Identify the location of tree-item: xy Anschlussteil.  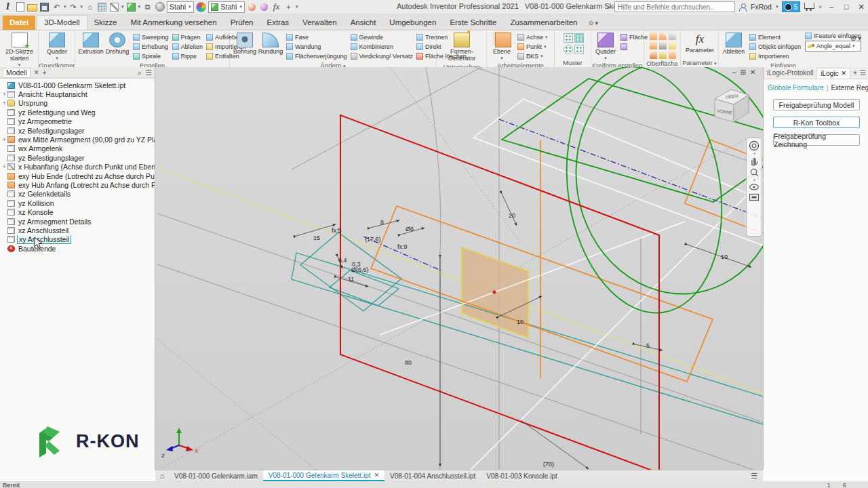
(78, 240).